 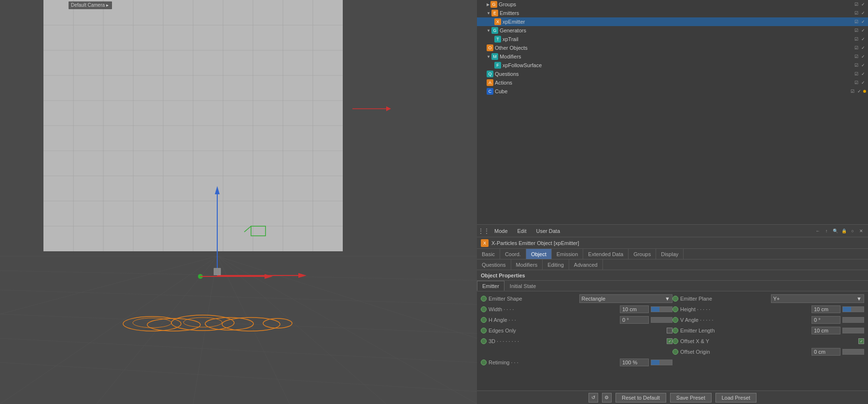 What do you see at coordinates (672, 286) in the screenshot?
I see `sub-tabs-row: Emitter Initial State` at bounding box center [672, 286].